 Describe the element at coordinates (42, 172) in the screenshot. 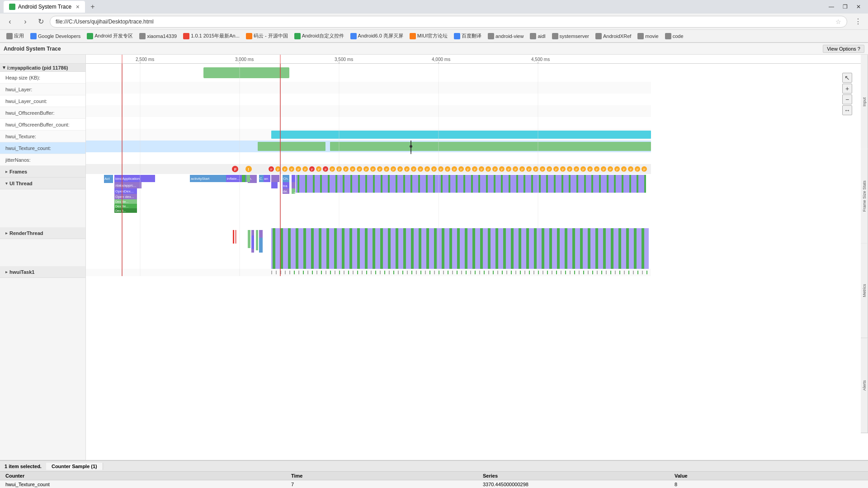

I see `frames-thread-header: ▸ Frames` at that location.